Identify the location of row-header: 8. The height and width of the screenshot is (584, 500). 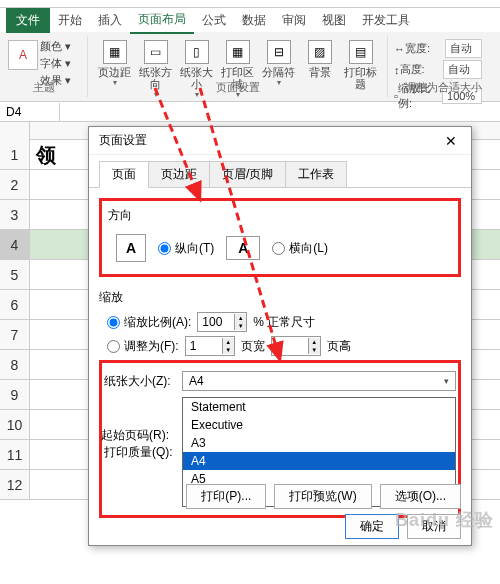
(15, 364).